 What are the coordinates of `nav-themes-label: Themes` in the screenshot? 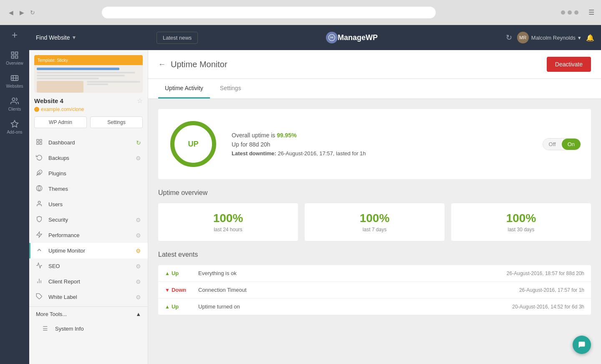 It's located at (95, 189).